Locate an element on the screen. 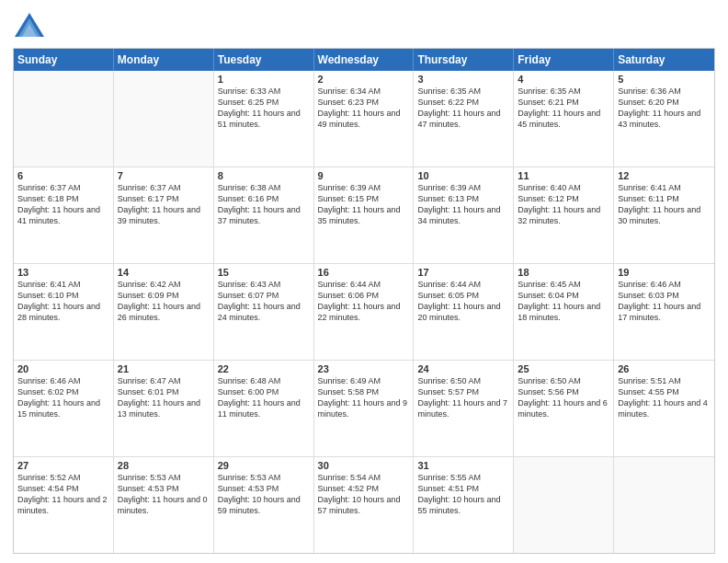 The height and width of the screenshot is (563, 728). day-number: 26 is located at coordinates (664, 369).